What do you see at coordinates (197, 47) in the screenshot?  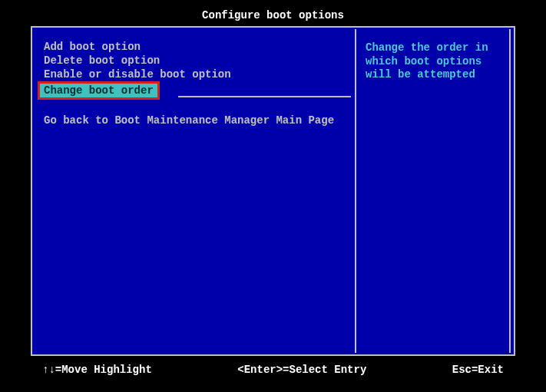 I see `menu-item-add-boot: Add boot option` at bounding box center [197, 47].